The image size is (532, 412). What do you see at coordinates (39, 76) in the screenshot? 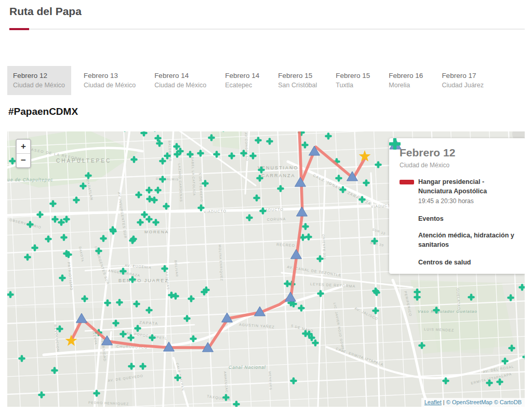
I see `tab-date: Febrero 12` at bounding box center [39, 76].